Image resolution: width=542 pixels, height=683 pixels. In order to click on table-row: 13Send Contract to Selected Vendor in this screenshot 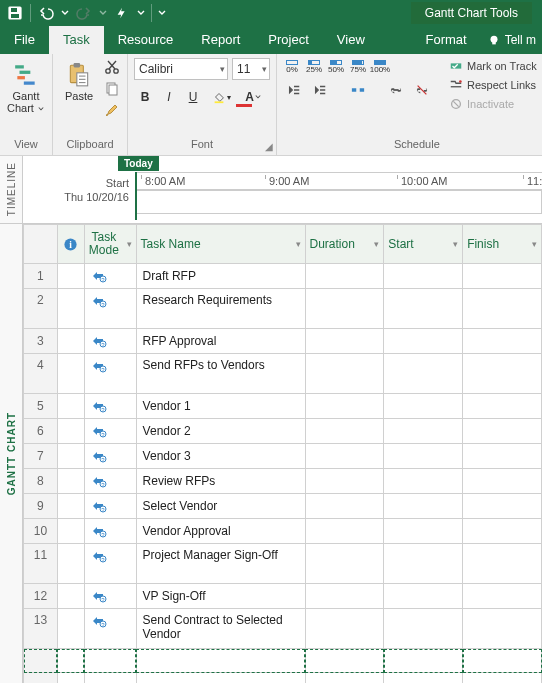, I will do `click(283, 629)`.